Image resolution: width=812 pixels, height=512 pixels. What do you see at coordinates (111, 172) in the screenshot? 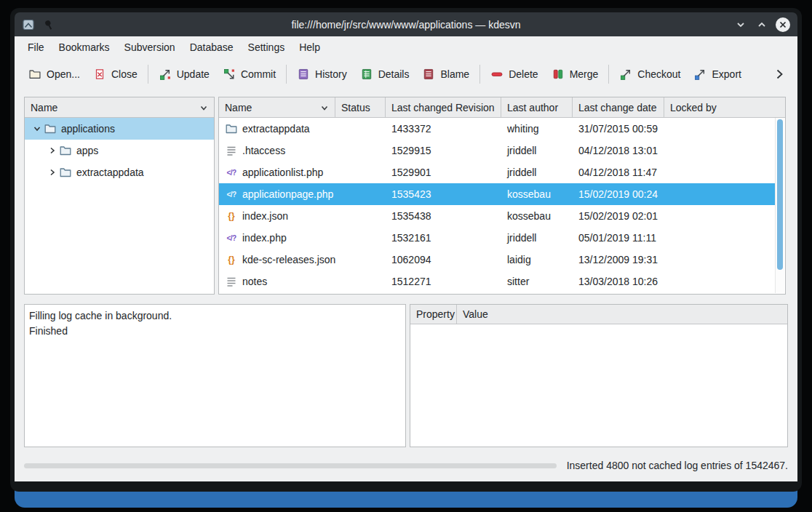
I see `tree-item-label: extractappdata` at bounding box center [111, 172].